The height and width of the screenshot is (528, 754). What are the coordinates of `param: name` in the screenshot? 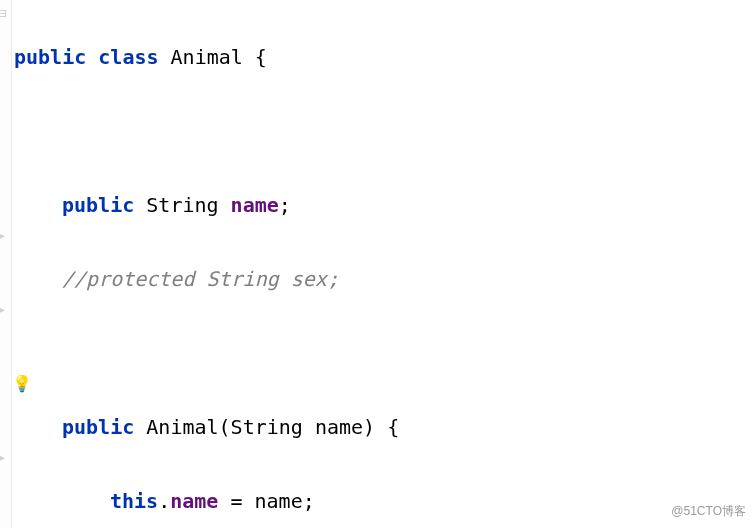 It's located at (339, 427).